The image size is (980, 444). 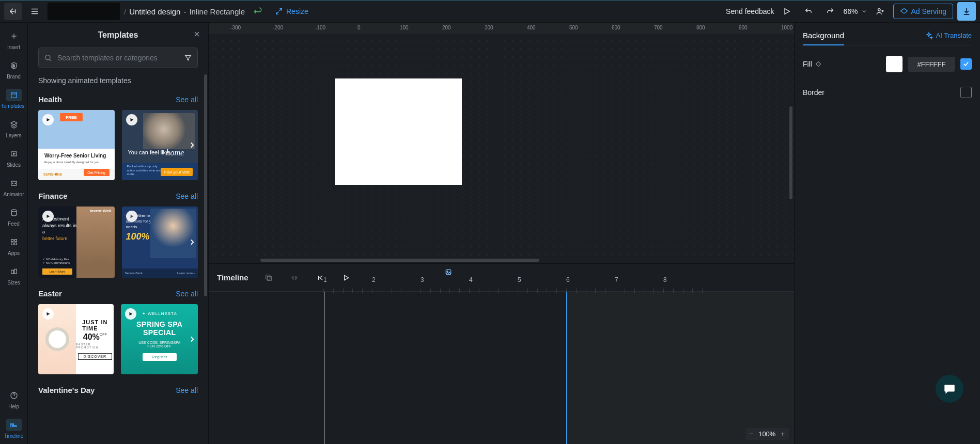 What do you see at coordinates (14, 129) in the screenshot?
I see `rail-layers: Layers` at bounding box center [14, 129].